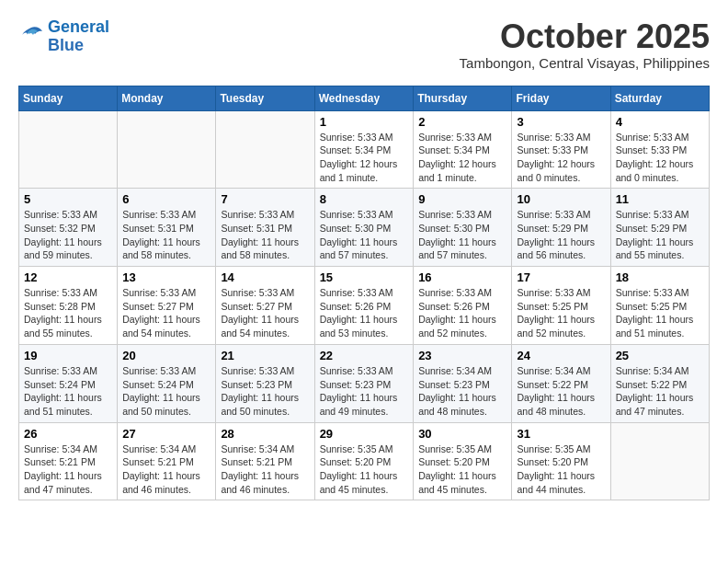  What do you see at coordinates (265, 313) in the screenshot?
I see `day-info: Sunrise: 5:33 AM Sunset: 5:27 PM Dayligh…` at bounding box center [265, 313].